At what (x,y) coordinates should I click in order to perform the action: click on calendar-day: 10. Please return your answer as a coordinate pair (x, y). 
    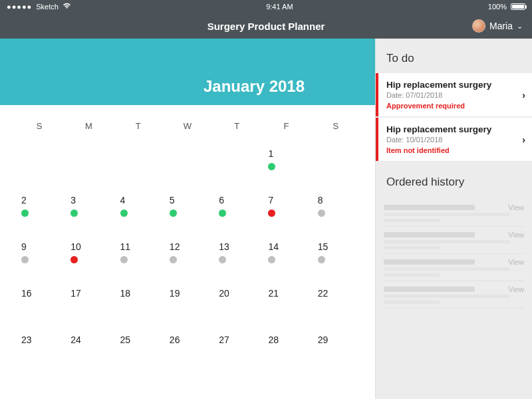
    Looking at the image, I should click on (88, 255).